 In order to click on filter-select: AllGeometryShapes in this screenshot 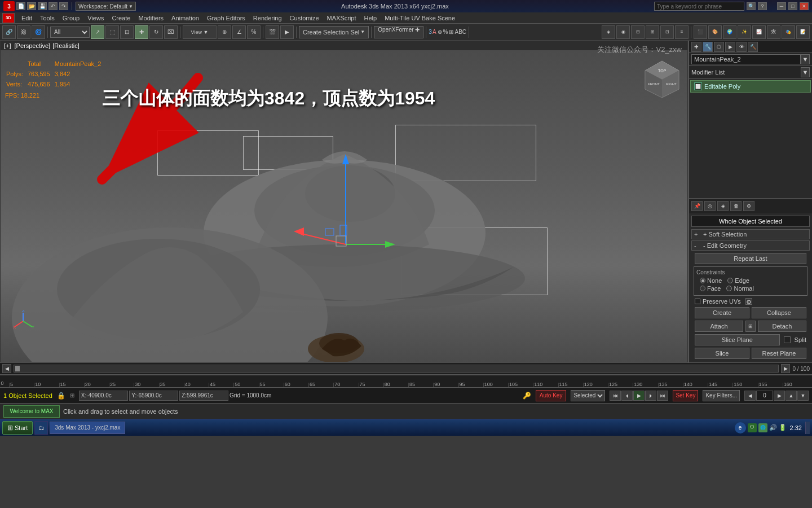, I will do `click(70, 32)`.